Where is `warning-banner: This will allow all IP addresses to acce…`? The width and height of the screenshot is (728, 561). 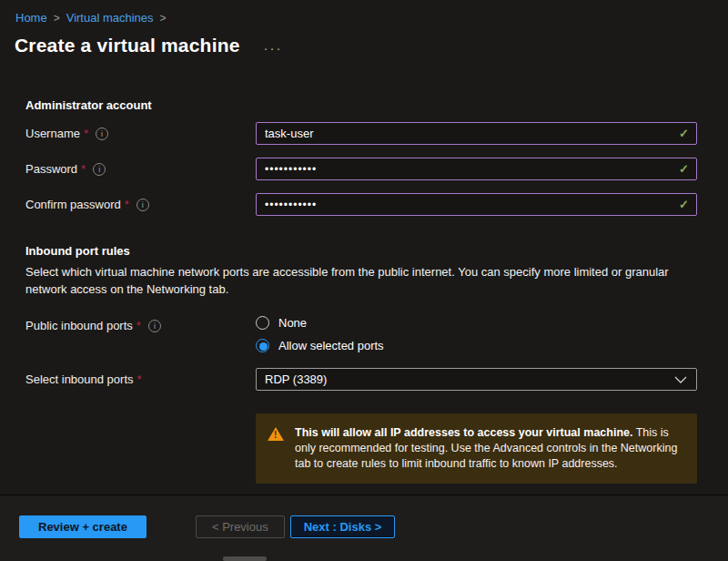 warning-banner: This will allow all IP addresses to acce… is located at coordinates (477, 448).